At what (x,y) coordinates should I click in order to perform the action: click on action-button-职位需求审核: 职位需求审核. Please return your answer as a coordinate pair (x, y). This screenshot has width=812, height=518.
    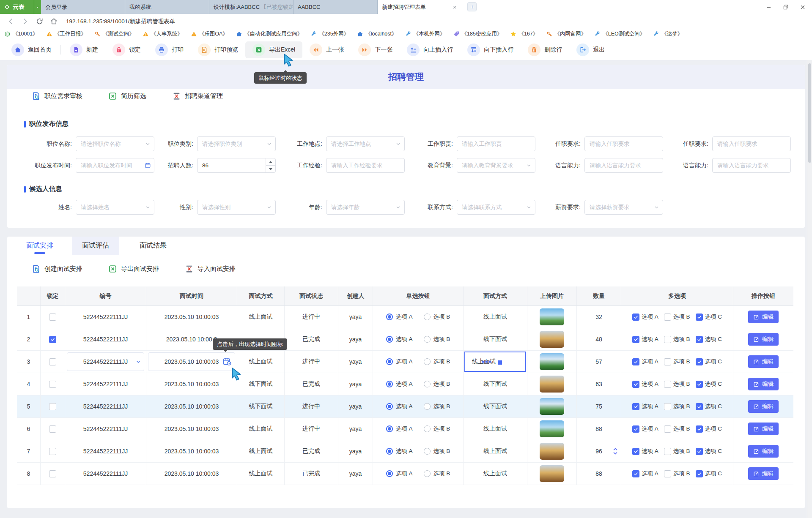
    Looking at the image, I should click on (57, 96).